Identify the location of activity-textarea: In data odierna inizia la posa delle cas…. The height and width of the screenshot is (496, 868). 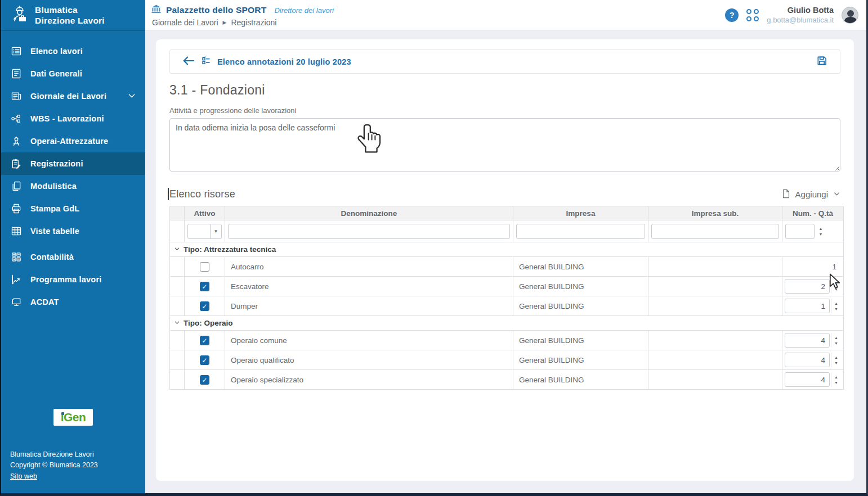
(505, 145).